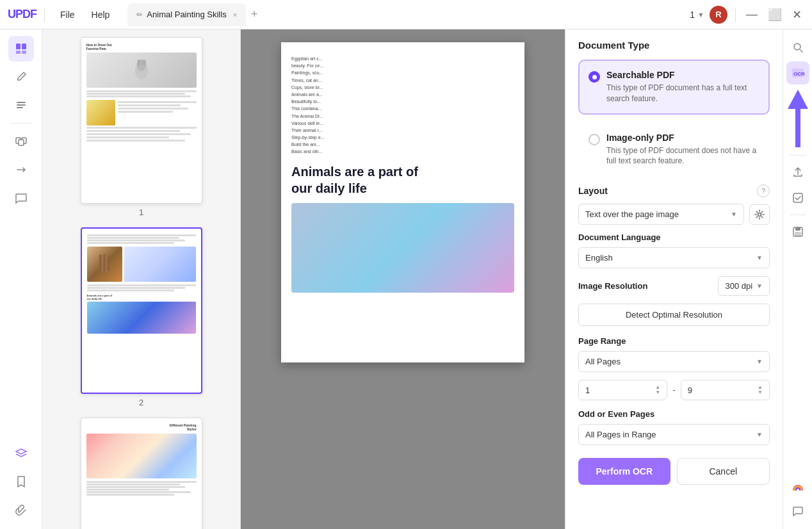 The width and height of the screenshot is (812, 529). I want to click on sidebar-item-bookmark, so click(21, 482).